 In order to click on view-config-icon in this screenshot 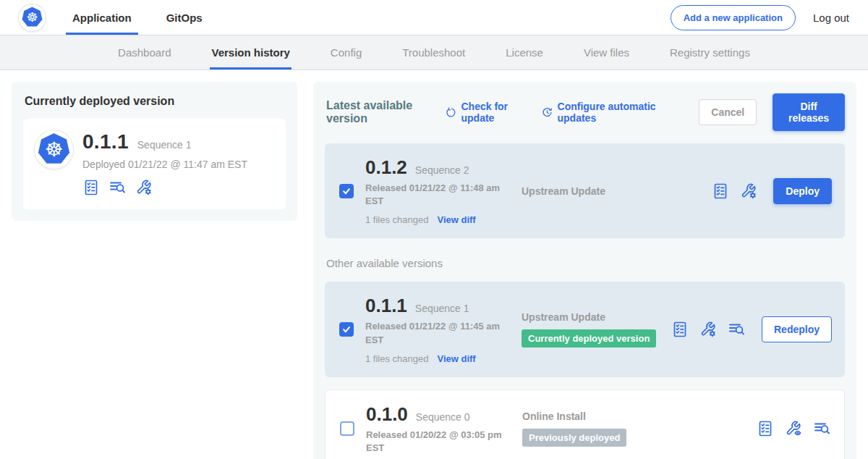, I will do `click(793, 429)`.